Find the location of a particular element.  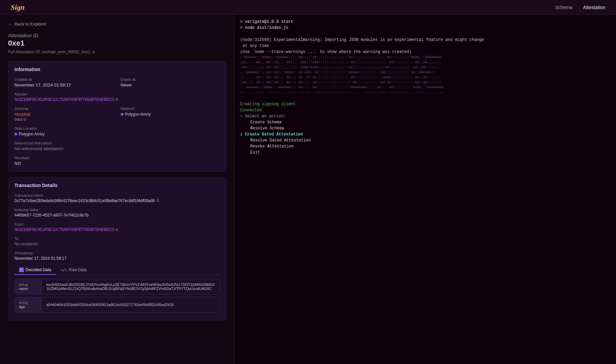

term-hash-art-1: :'######::'####::'######::::'##::::'##::… is located at coordinates (425, 58).